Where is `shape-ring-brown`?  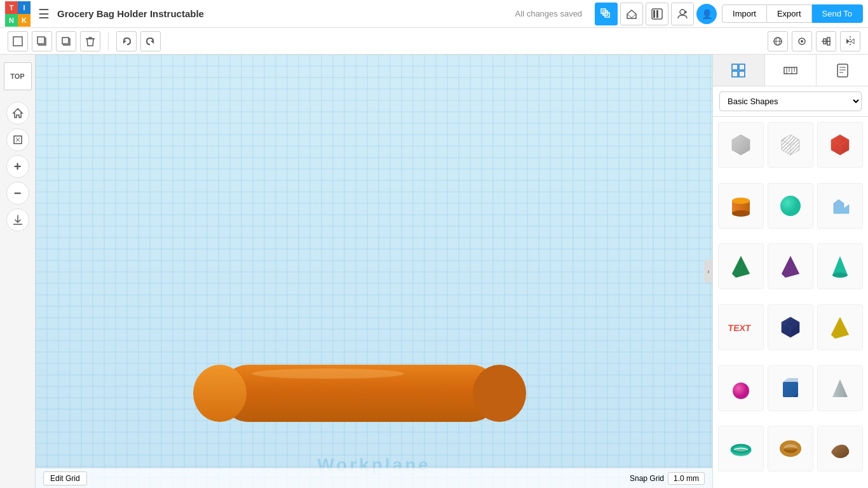 shape-ring-brown is located at coordinates (790, 449).